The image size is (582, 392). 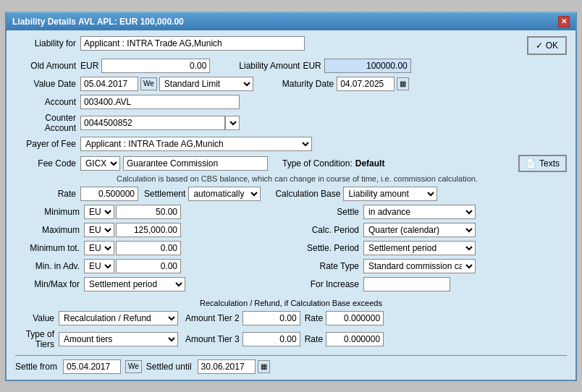 What do you see at coordinates (308, 194) in the screenshot?
I see `calc-base-label: Calculation Base` at bounding box center [308, 194].